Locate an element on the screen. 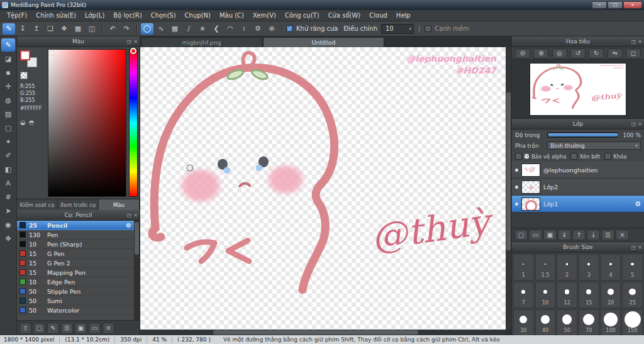  select-eraser-tool: ◧ is located at coordinates (8, 170).